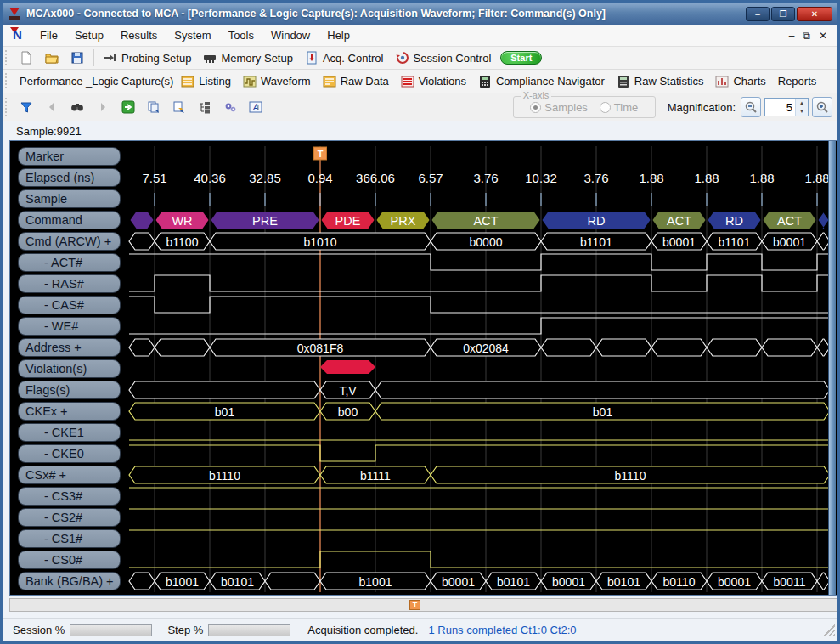 The image size is (840, 644). What do you see at coordinates (52, 107) in the screenshot?
I see `prev-button` at bounding box center [52, 107].